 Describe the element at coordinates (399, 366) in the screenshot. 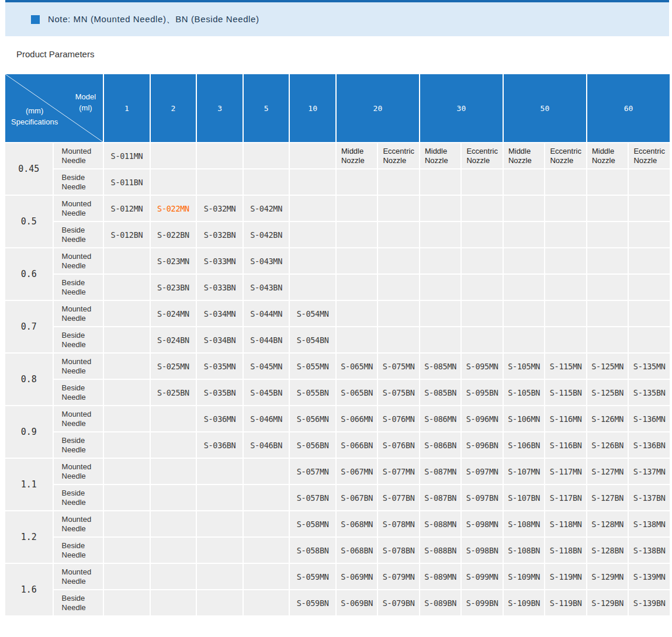

I see `model-code-cell-S-075MN: S-075MN` at that location.